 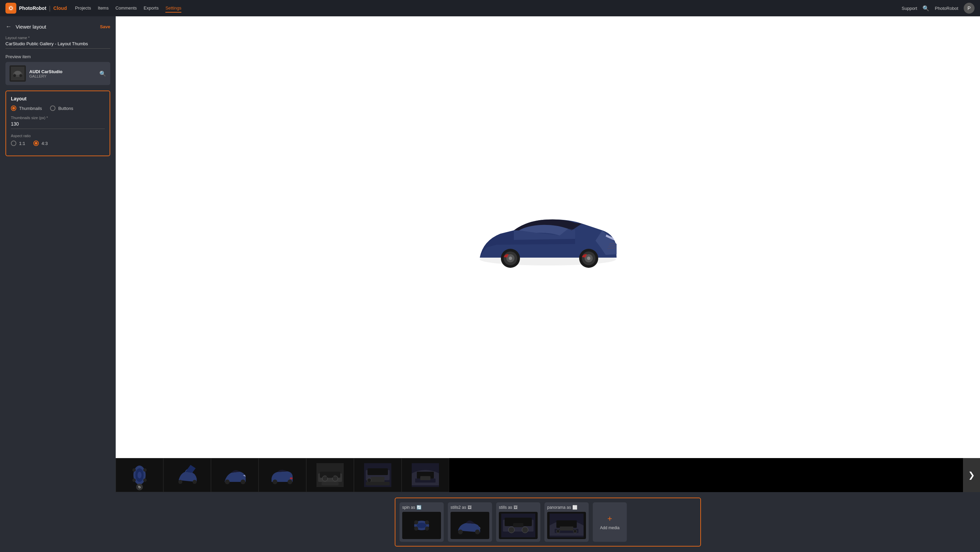 What do you see at coordinates (909, 8) in the screenshot?
I see `support-link: Support` at bounding box center [909, 8].